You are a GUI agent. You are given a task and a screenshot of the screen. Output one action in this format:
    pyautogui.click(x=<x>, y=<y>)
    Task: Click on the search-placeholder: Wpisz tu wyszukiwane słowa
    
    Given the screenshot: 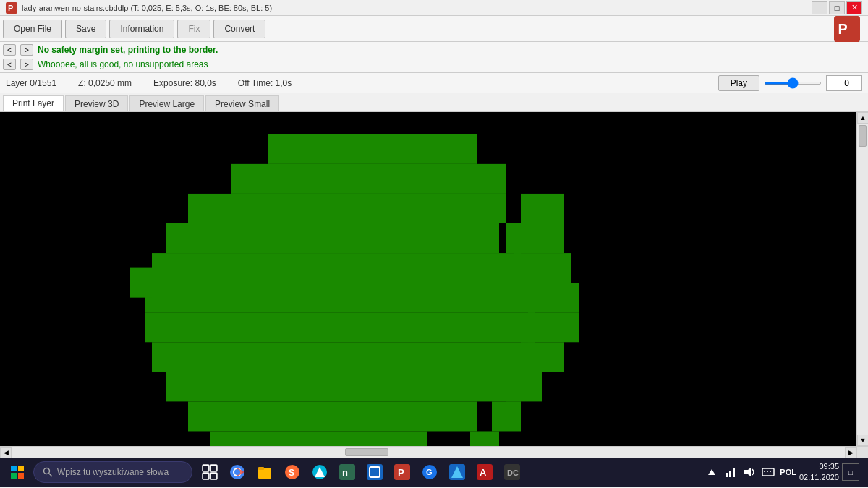 What is the action you would take?
    pyautogui.click(x=113, y=472)
    